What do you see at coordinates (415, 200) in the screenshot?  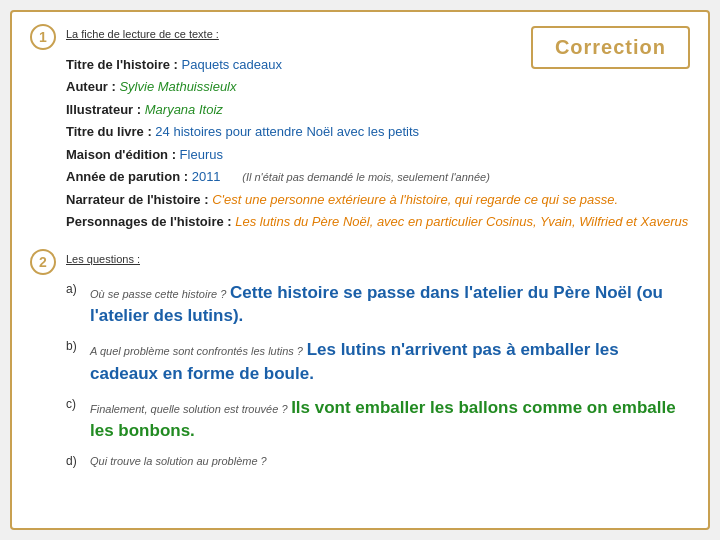 I see `narrateur-value: C'est une personne extérieure à l'histoi…` at bounding box center [415, 200].